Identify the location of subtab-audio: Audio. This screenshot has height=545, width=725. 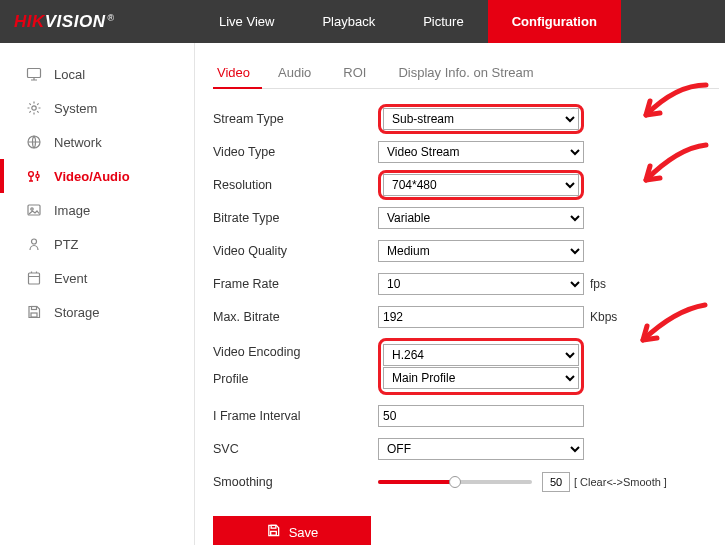
(294, 74).